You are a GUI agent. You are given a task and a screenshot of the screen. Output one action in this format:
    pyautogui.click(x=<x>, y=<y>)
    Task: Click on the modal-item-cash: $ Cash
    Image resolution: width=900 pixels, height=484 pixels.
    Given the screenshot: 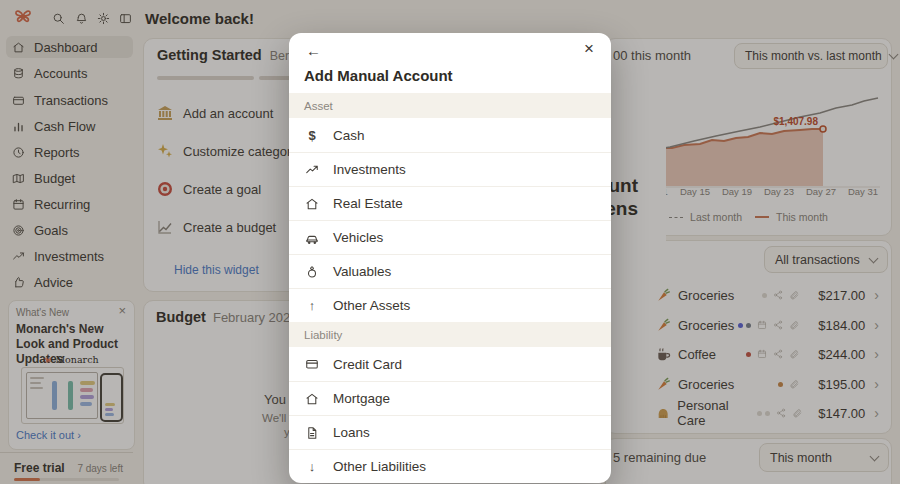 What is the action you would take?
    pyautogui.click(x=450, y=135)
    